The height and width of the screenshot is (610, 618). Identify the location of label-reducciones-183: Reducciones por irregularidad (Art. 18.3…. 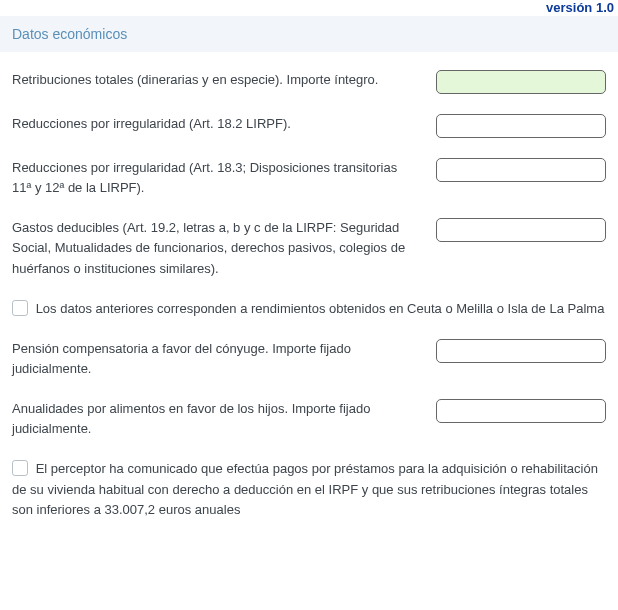
(214, 178).